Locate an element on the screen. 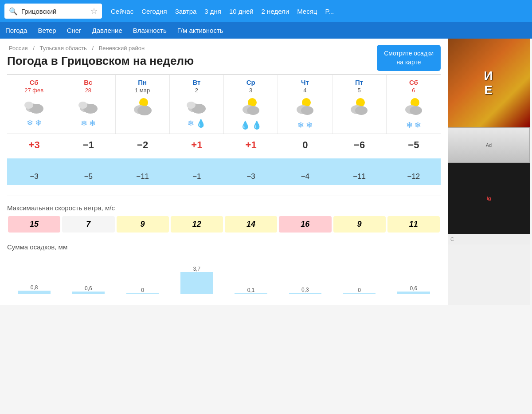 This screenshot has height=414, width=532. sub-sneg: Снег is located at coordinates (74, 30).